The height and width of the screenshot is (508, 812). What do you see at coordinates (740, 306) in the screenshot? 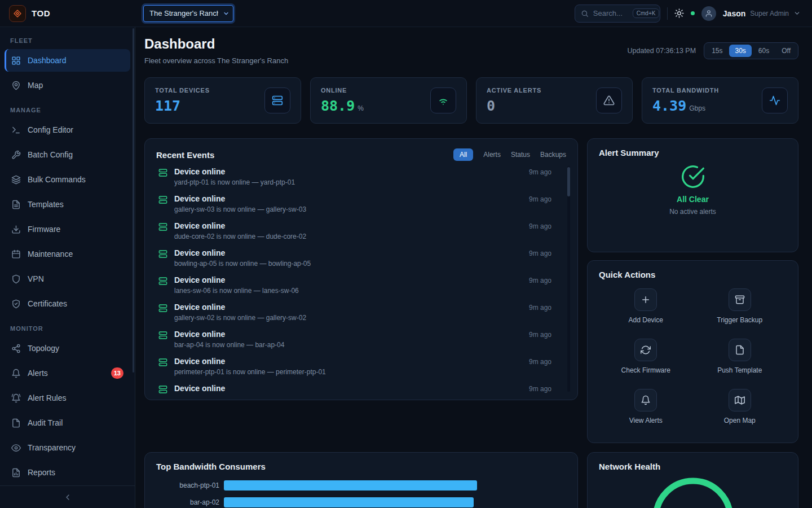
I see `trigger-backup-button: Trigger Backup` at bounding box center [740, 306].